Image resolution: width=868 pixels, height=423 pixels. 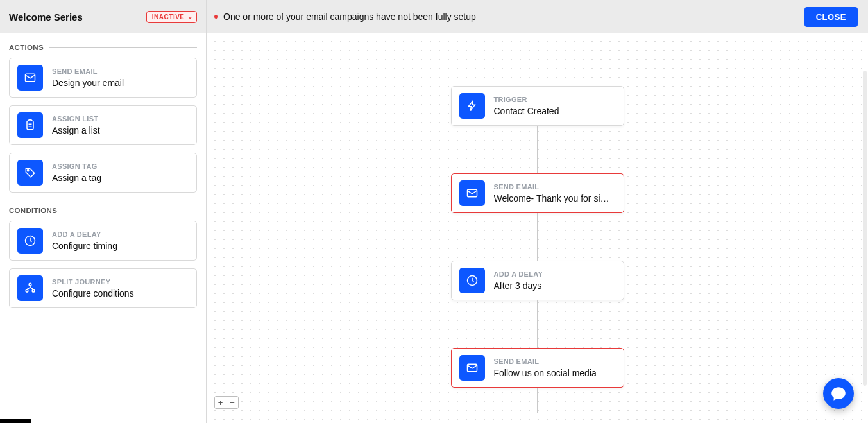 What do you see at coordinates (216, 17) in the screenshot?
I see `alert-dot-icon` at bounding box center [216, 17].